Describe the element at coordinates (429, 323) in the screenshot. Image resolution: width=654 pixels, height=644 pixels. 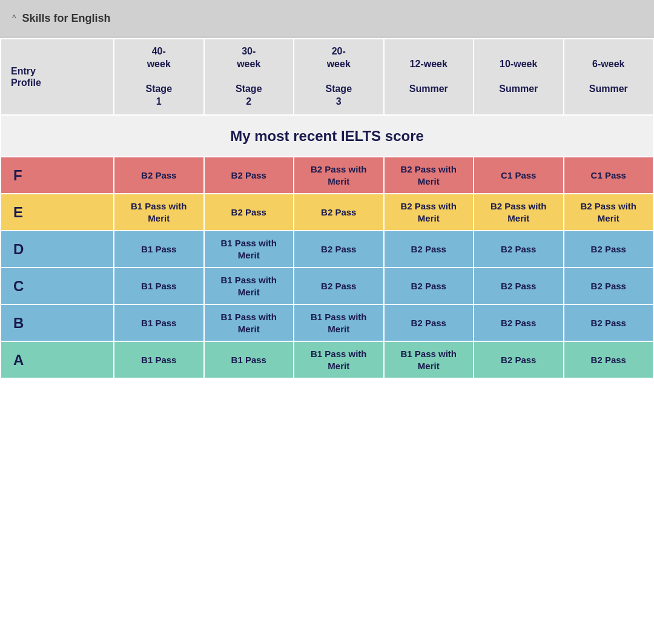
I see `cell-b-col3: B2 Pass` at that location.